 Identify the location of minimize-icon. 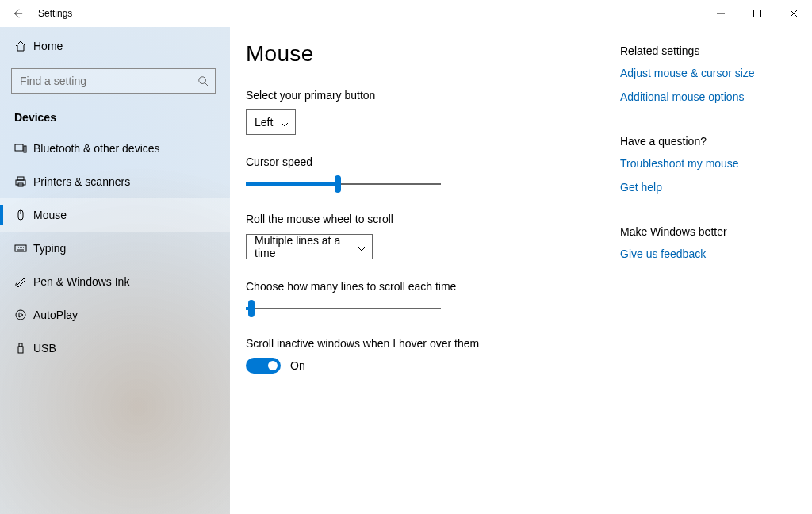
(721, 13).